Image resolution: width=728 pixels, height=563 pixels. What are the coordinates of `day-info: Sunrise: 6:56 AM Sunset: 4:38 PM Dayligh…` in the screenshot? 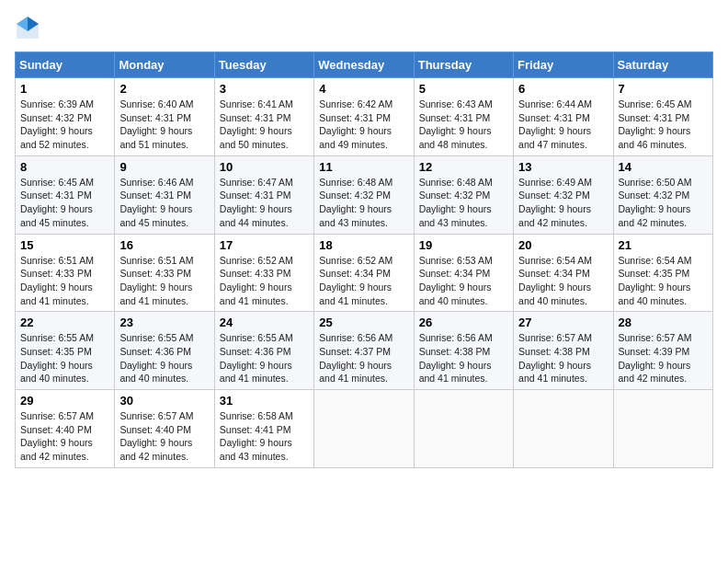 It's located at (463, 359).